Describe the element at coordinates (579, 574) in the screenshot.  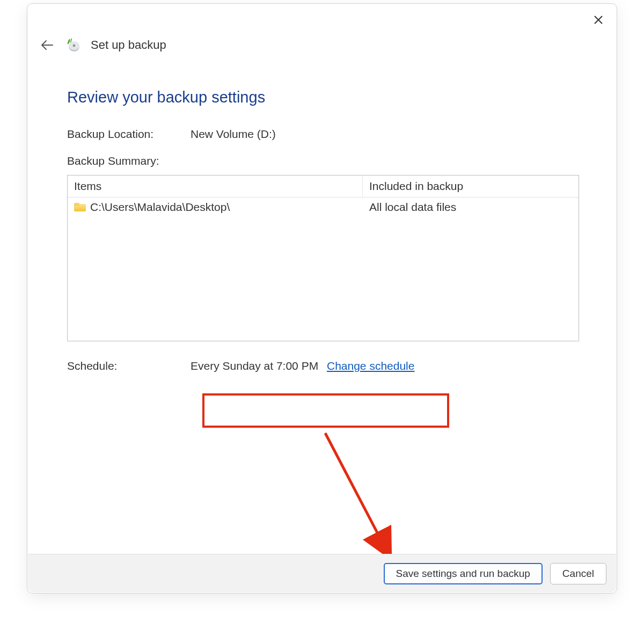
I see `cancel-button: Cancel` at that location.